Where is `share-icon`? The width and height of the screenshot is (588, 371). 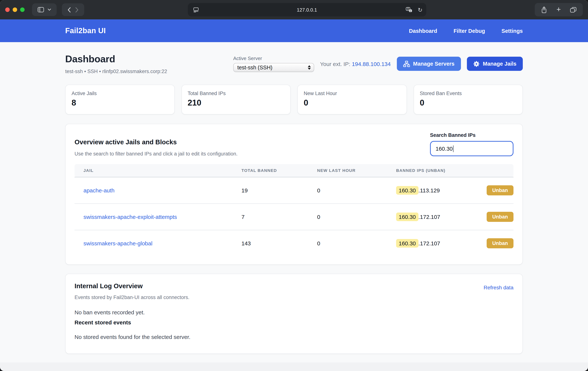
share-icon is located at coordinates (544, 10).